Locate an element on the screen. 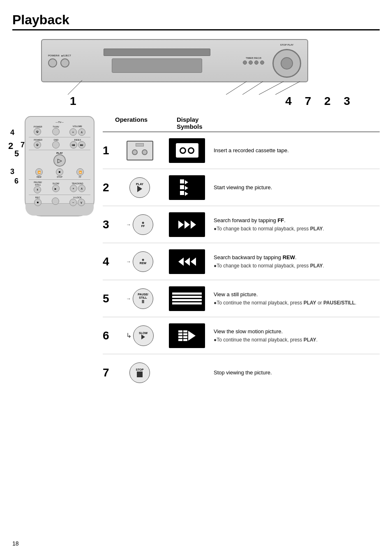 Image resolution: width=392 pixels, height=555 pixels. step-row-4: 4 → ⊕REW Search is located at coordinates (241, 262).